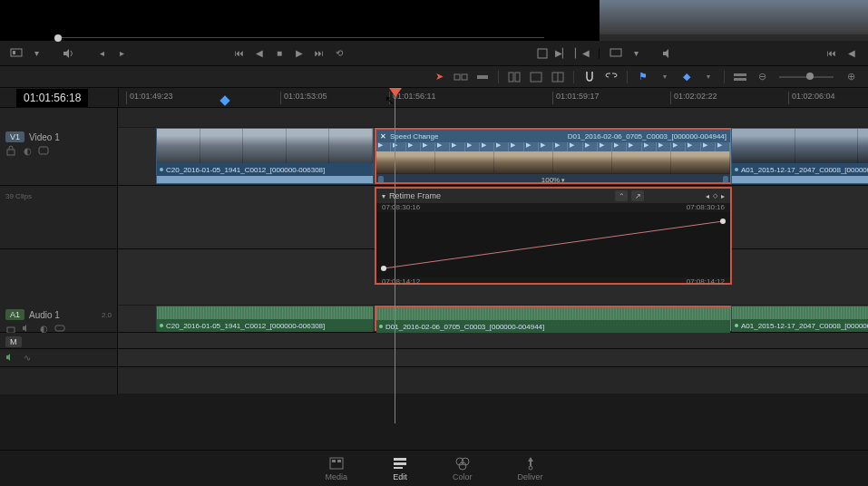  Describe the element at coordinates (59, 156) in the screenshot. I see `track-header: V1 Video 1 ◐` at that location.